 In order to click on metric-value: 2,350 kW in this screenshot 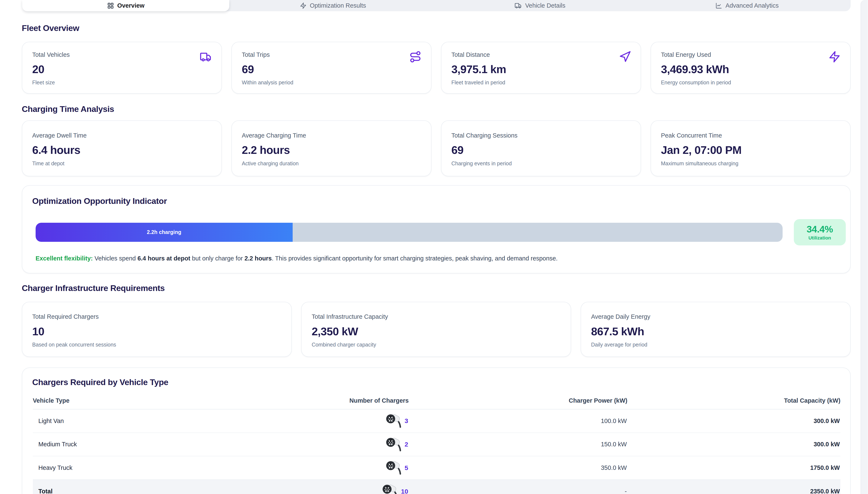, I will do `click(436, 331)`.